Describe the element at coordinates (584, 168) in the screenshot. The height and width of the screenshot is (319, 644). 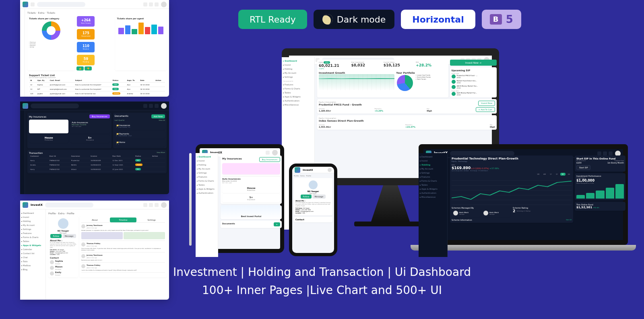
I see `start-sip-button: Start SIP` at that location.